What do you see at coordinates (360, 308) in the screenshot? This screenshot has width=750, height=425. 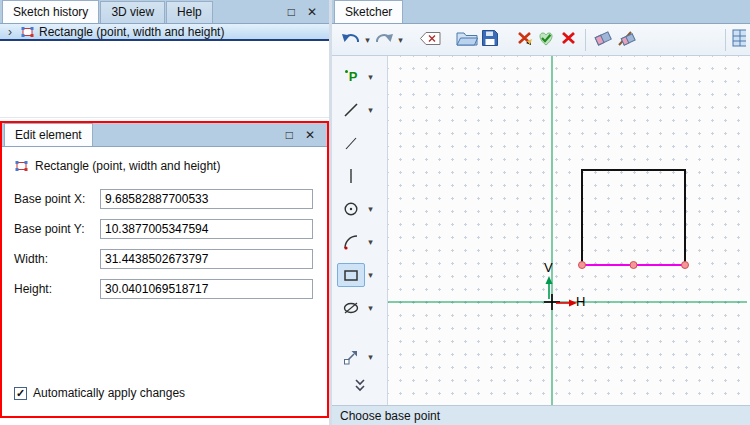 I see `tool-ellipse: ▾` at bounding box center [360, 308].